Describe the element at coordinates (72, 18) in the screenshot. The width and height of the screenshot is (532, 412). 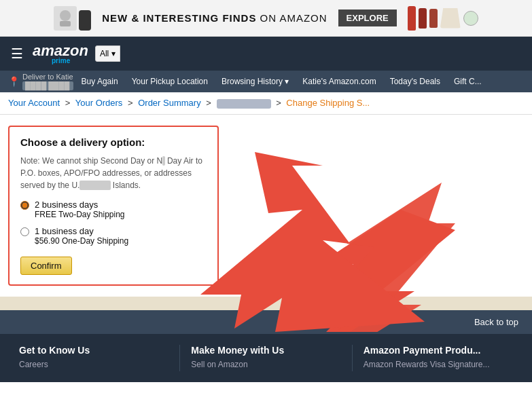
I see `banner-logo` at that location.